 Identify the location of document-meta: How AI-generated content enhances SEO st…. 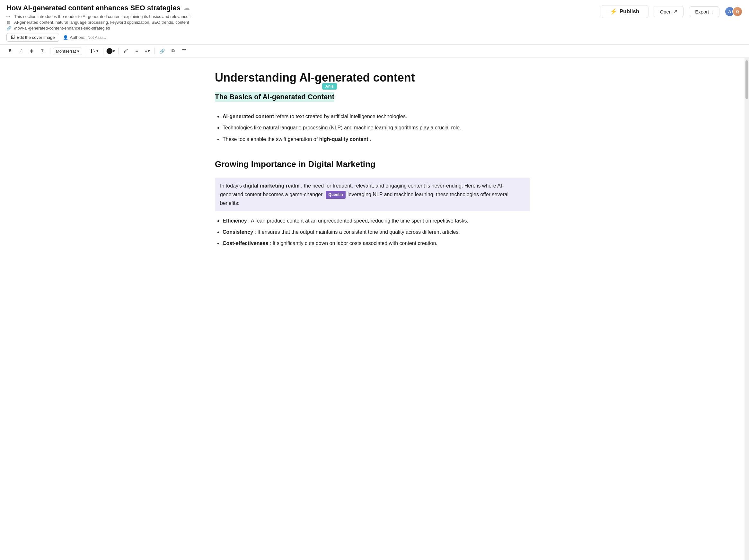
(151, 23).